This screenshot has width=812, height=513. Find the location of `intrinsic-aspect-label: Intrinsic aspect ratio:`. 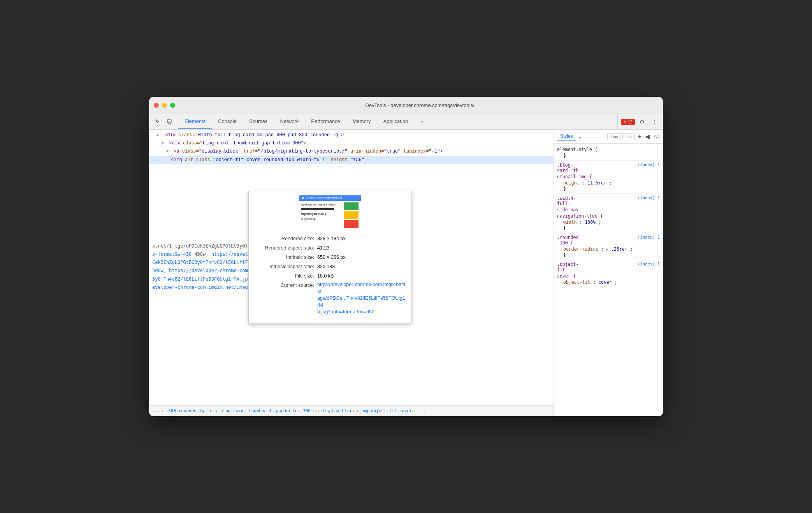

intrinsic-aspect-label: Intrinsic aspect ratio: is located at coordinates (286, 267).